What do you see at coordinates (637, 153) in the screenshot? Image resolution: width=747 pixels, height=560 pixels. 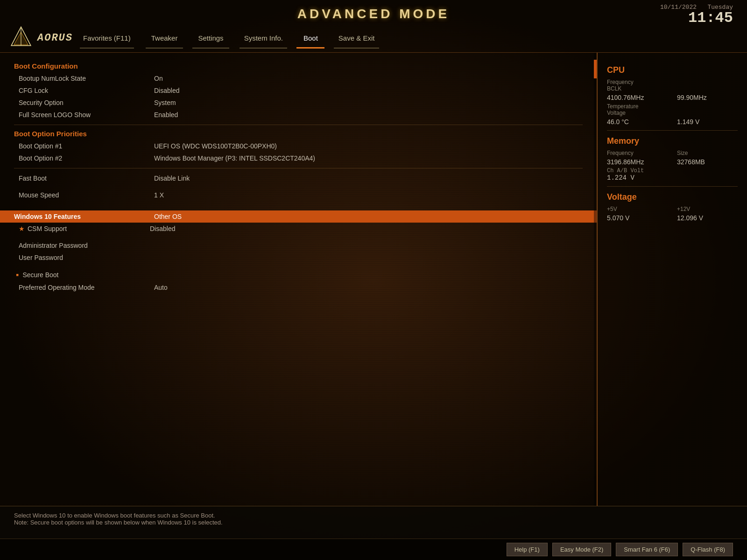 I see `mem-freq-label: Frequency` at bounding box center [637, 153].